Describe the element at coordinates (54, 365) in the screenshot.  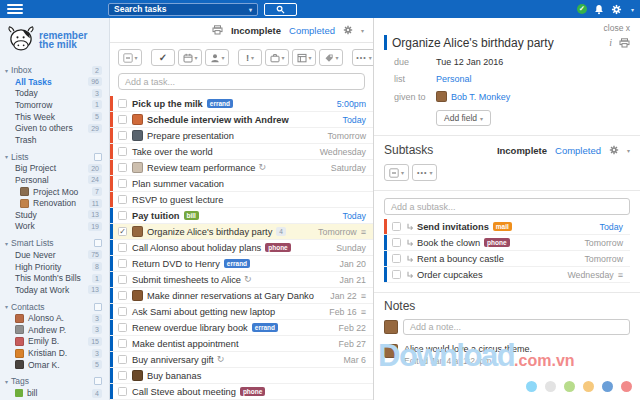
I see `sidebar-item-omar-k: Omar K.5` at that location.